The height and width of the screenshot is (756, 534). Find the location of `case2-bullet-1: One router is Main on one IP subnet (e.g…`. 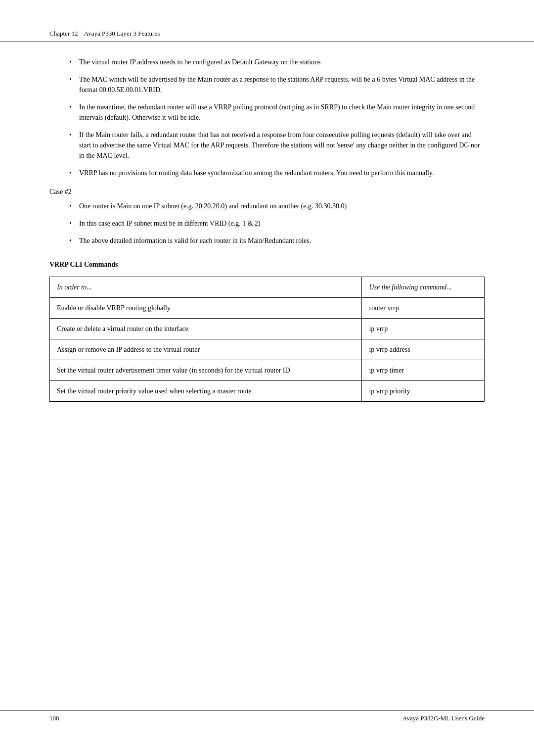

case2-bullet-1: One router is Main on one IP subnet (e.g… is located at coordinates (277, 206).